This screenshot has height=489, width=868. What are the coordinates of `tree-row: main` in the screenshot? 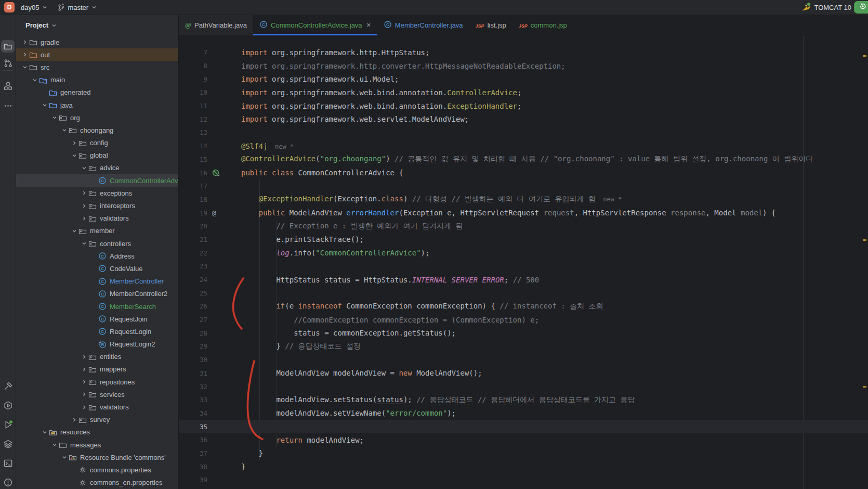 It's located at (97, 80).